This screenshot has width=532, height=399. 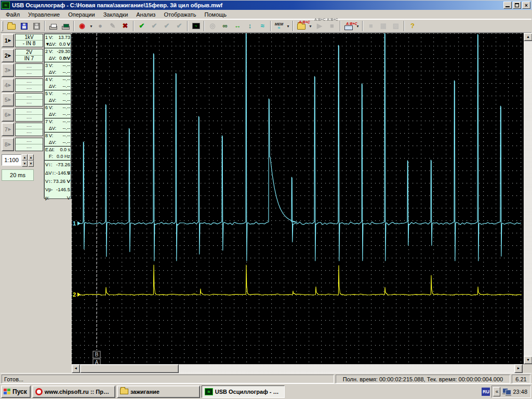 I want to click on measure-dv-label: ΔV:, so click(x=52, y=142).